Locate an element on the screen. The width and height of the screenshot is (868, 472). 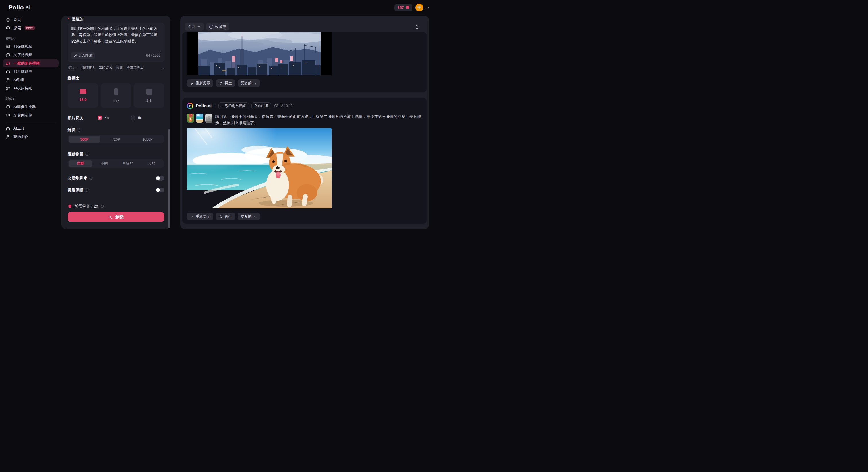
copy-protection-toggle is located at coordinates (160, 190).